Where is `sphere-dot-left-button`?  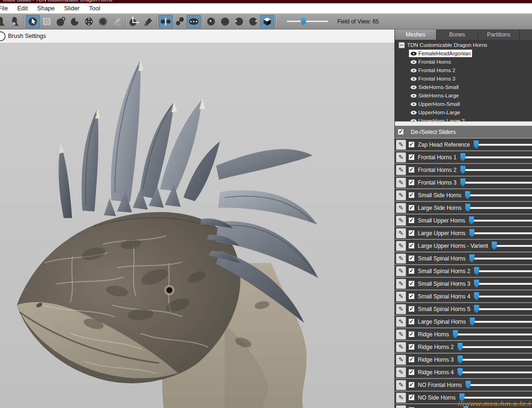
sphere-dot-left-button is located at coordinates (239, 22).